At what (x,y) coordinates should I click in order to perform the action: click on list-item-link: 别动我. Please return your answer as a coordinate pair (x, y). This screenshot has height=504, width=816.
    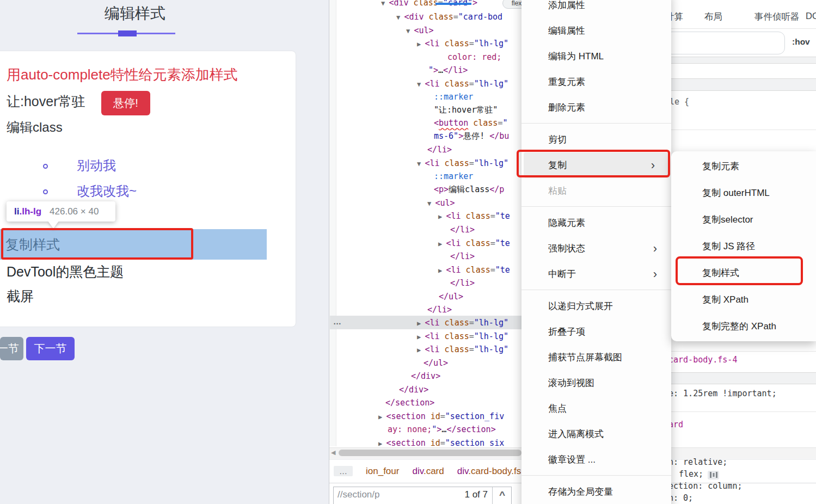
    Looking at the image, I should click on (96, 165).